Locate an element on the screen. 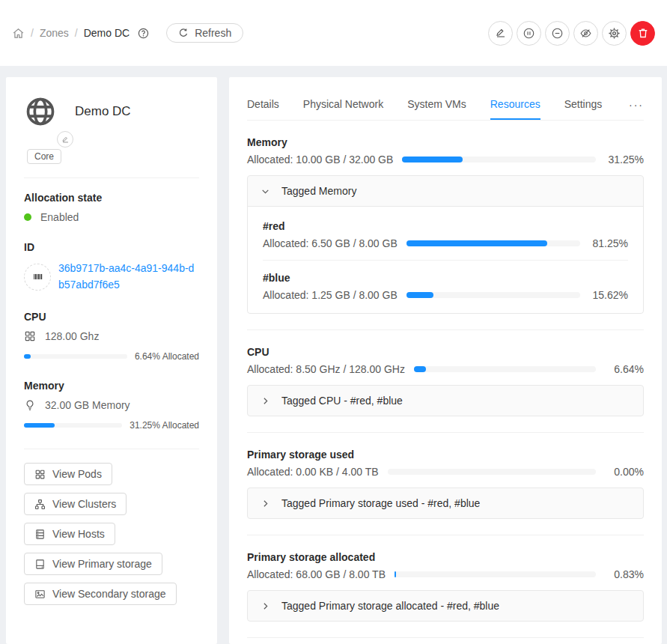  zone-type-tag: Core is located at coordinates (44, 157).